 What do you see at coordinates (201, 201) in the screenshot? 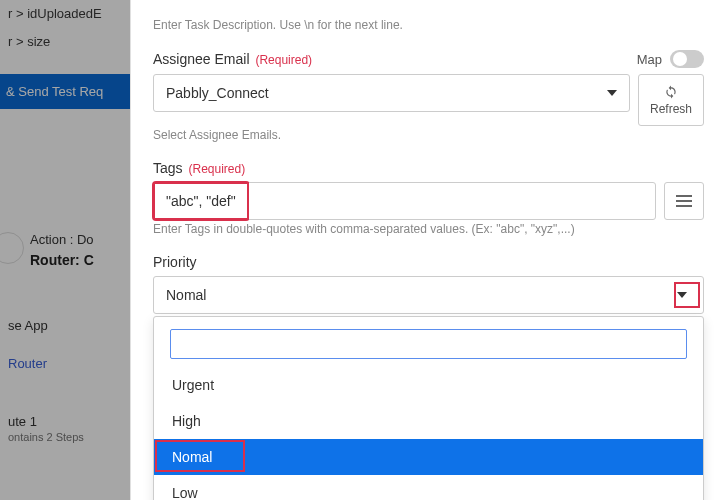
I see `tags-value: "abc", "def"` at bounding box center [201, 201].